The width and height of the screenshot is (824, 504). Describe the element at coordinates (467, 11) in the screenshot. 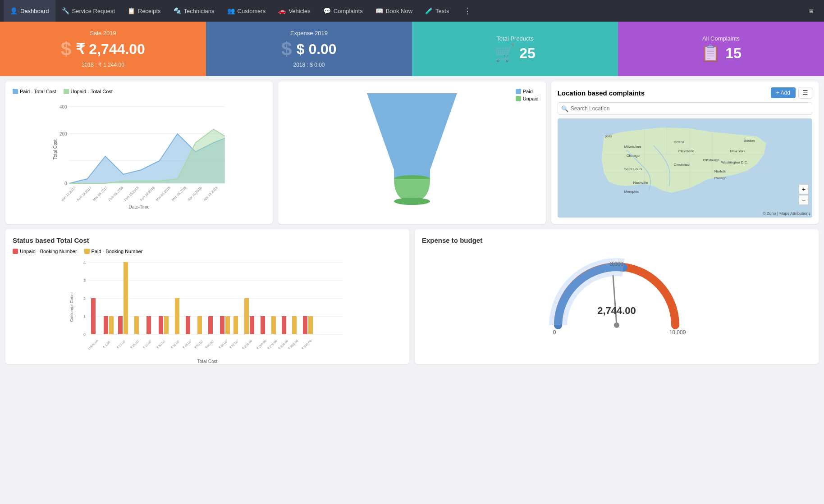

I see `nav-more-button: ⋮` at that location.